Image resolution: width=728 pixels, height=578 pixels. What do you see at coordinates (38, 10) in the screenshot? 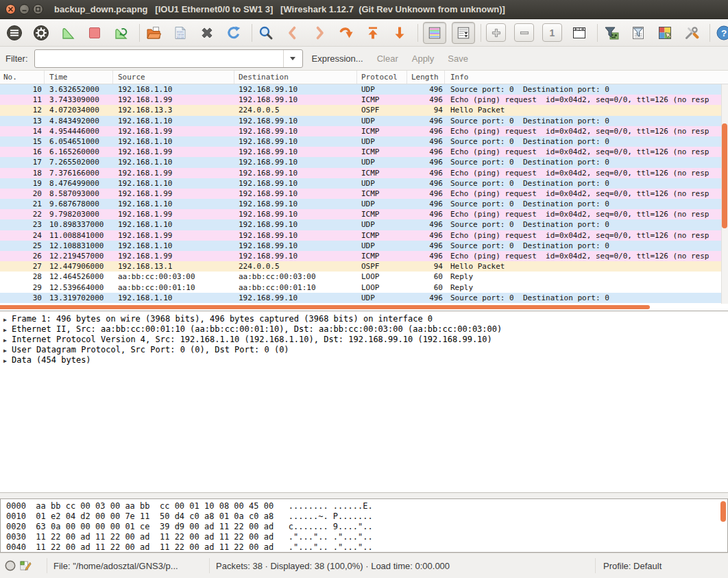
I see `window-maximize-button` at bounding box center [38, 10].